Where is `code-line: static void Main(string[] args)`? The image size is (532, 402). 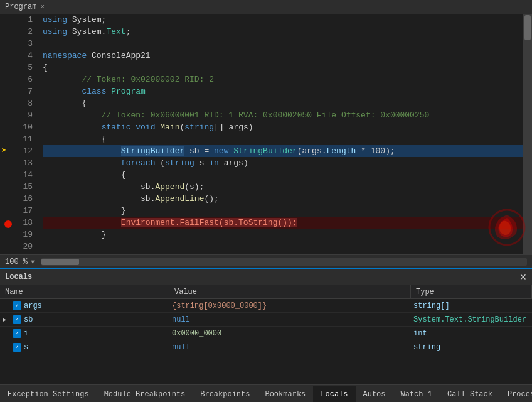 code-line: static void Main(string[] args) is located at coordinates (283, 127).